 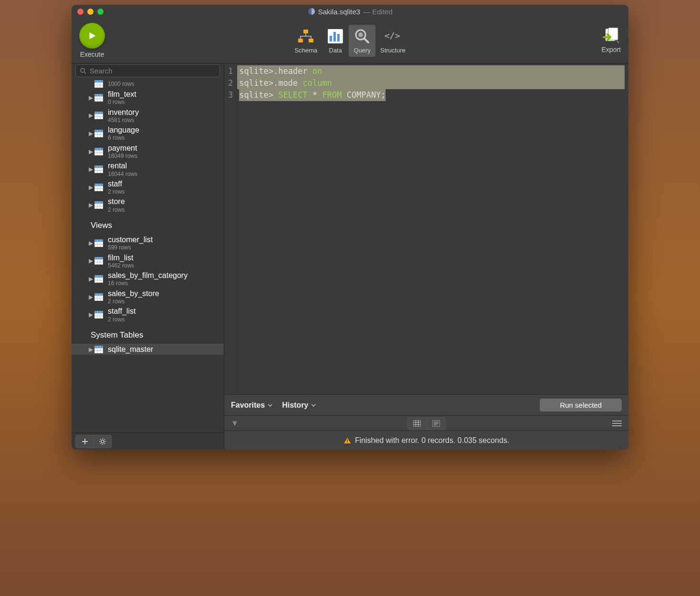 What do you see at coordinates (148, 84) in the screenshot?
I see `table-row: 1000 rows` at bounding box center [148, 84].